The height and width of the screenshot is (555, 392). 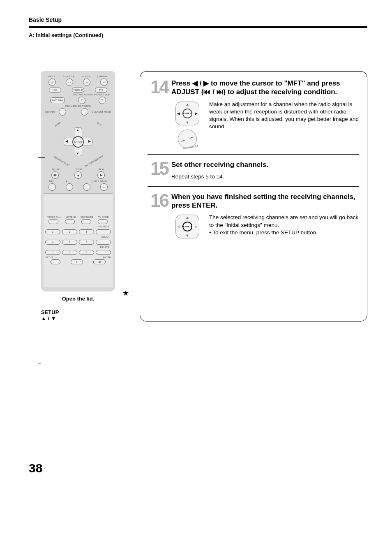 I want to click on frame-adjust-illustration: FRAME/ADJUST, so click(x=187, y=139).